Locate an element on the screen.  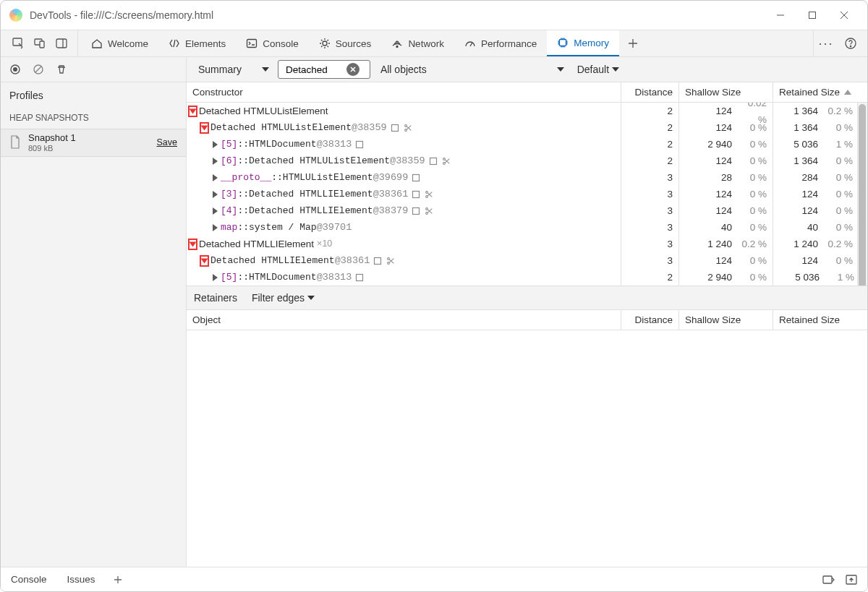
table-row: map :: system / Map @397013400 %400 % is located at coordinates (527, 227).